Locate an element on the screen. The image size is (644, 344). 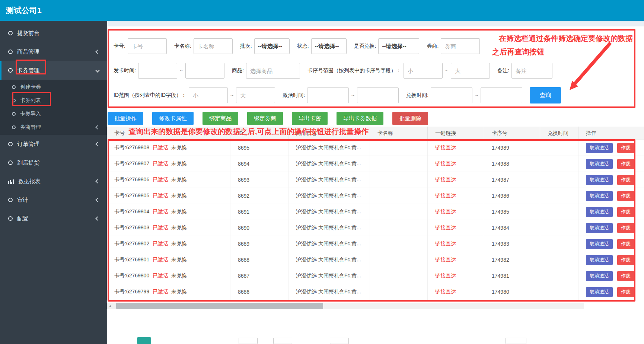
sidebar-item-card-mgmt: 卡券管理 is located at coordinates (54, 70).